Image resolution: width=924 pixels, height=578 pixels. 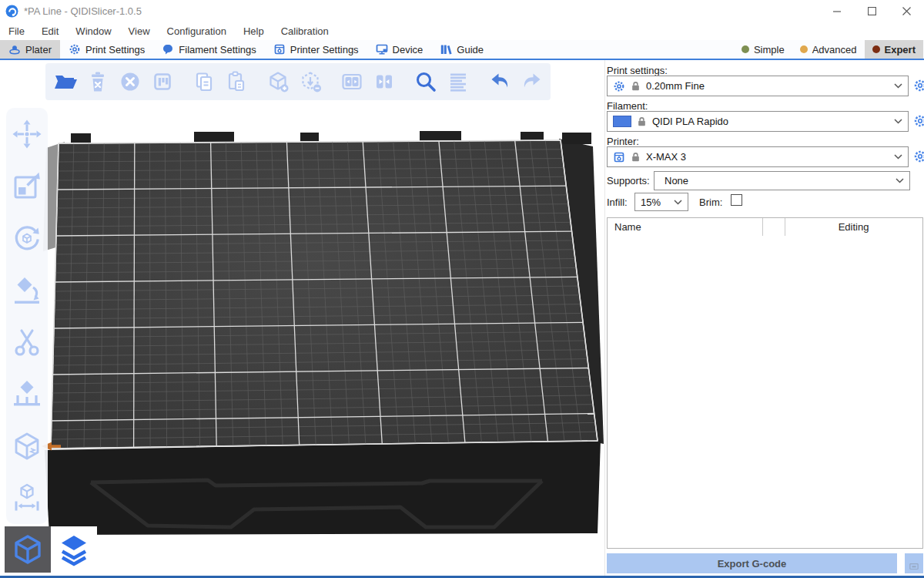 I want to click on tab-plater: Plater, so click(x=30, y=49).